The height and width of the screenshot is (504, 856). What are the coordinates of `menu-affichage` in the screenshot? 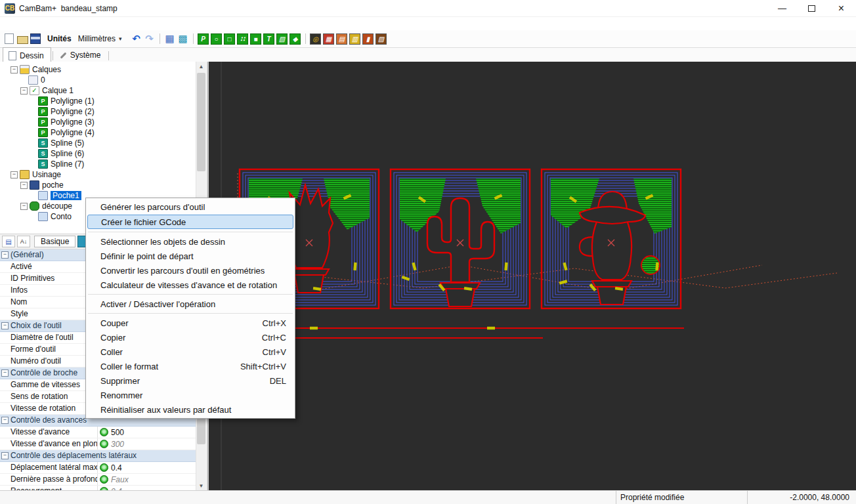 It's located at (22, 24).